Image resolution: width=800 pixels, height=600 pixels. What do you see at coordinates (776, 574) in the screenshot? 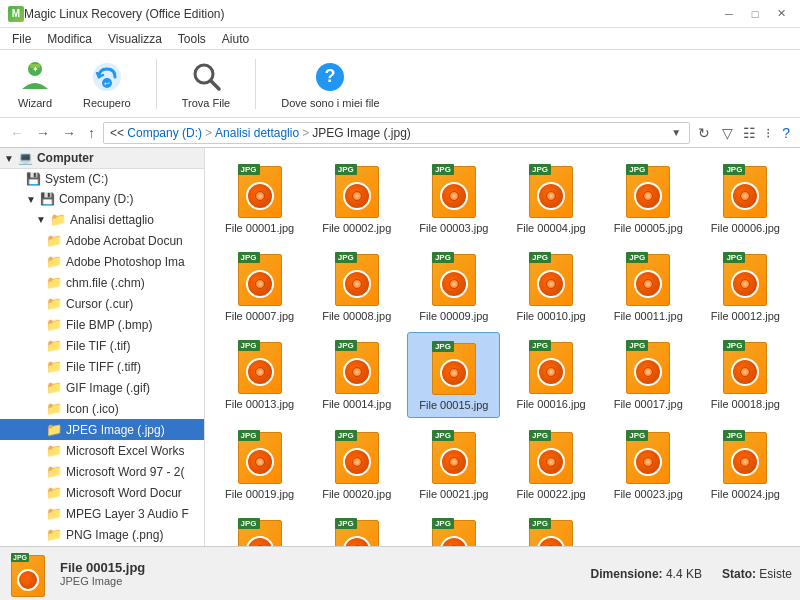
I see `status-state-value: Esiste` at bounding box center [776, 574].